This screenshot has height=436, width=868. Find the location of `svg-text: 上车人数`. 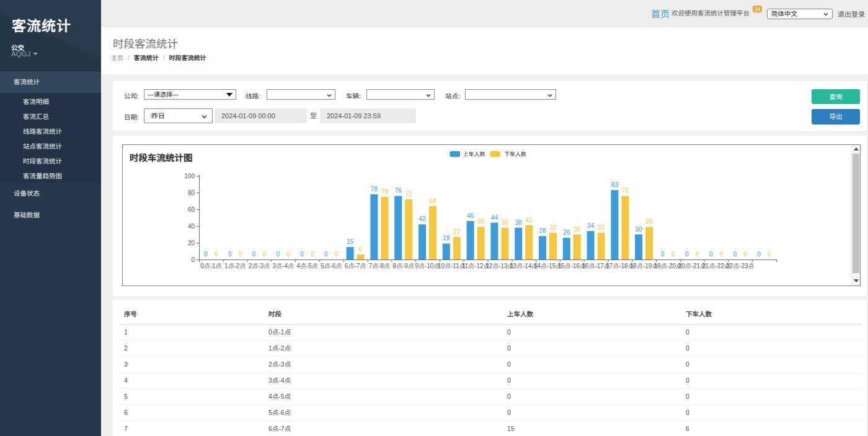

svg-text: 上车人数 is located at coordinates (474, 154).